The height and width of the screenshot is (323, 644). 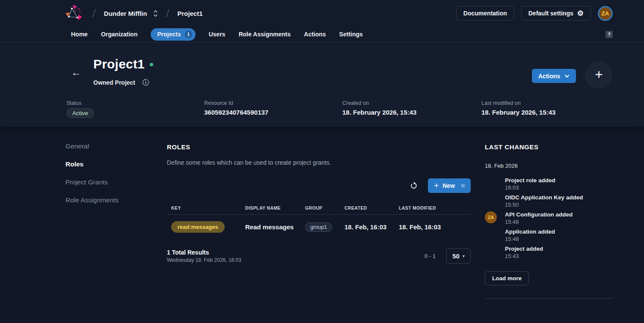 What do you see at coordinates (319, 227) in the screenshot?
I see `table-row: read:messages Read messages group1 18. F…` at bounding box center [319, 227].